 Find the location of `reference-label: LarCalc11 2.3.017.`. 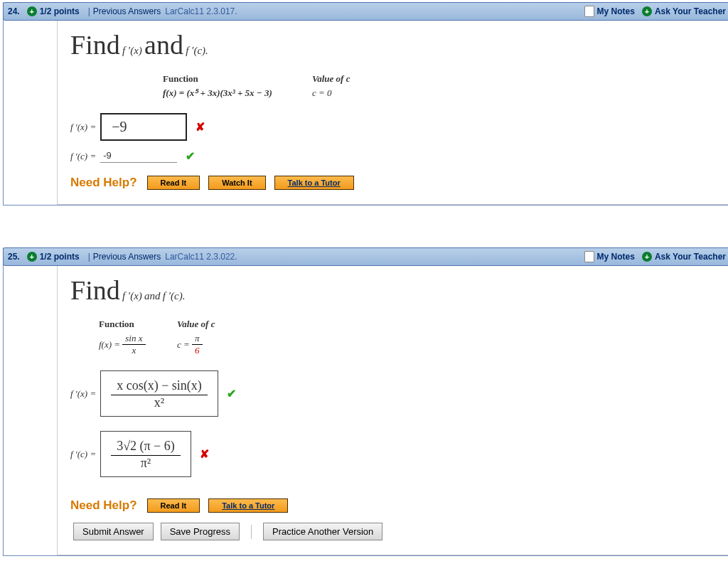

reference-label: LarCalc11 2.3.017. is located at coordinates (200, 11).